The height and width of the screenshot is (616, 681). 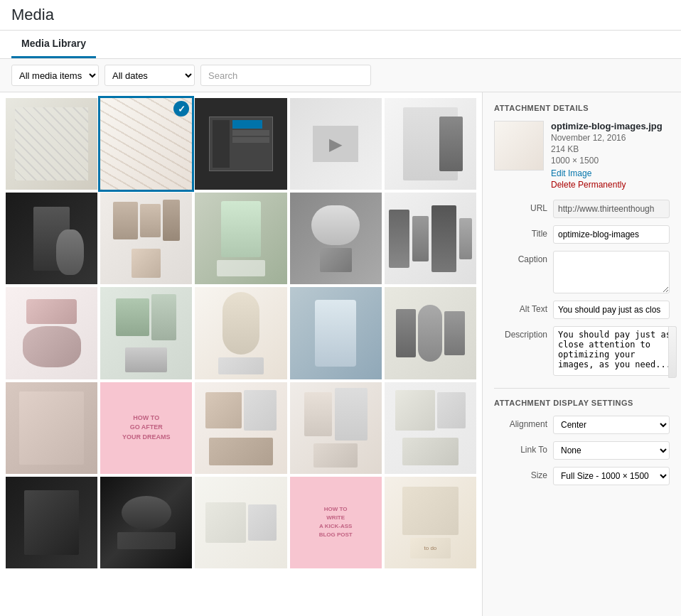 I want to click on alignment-select: Center None Left Right, so click(x=611, y=425).